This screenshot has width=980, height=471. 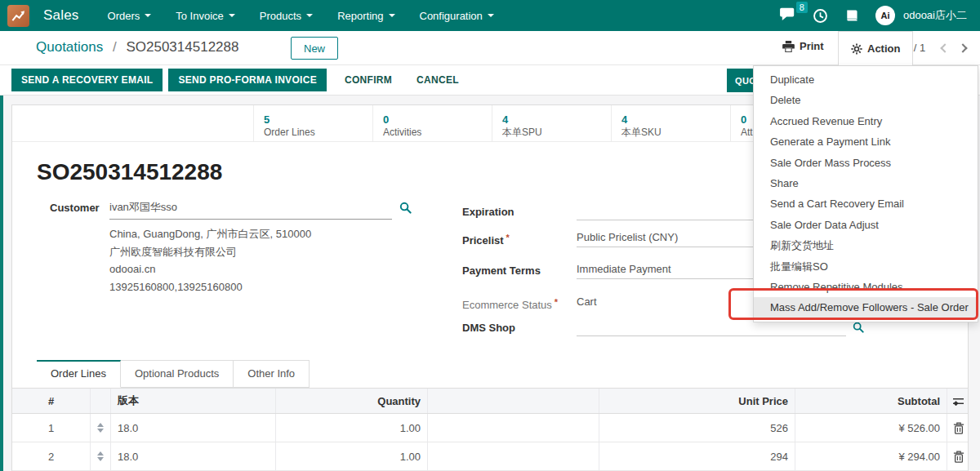 I want to click on col-header-subtotal: Subtotal, so click(x=871, y=401).